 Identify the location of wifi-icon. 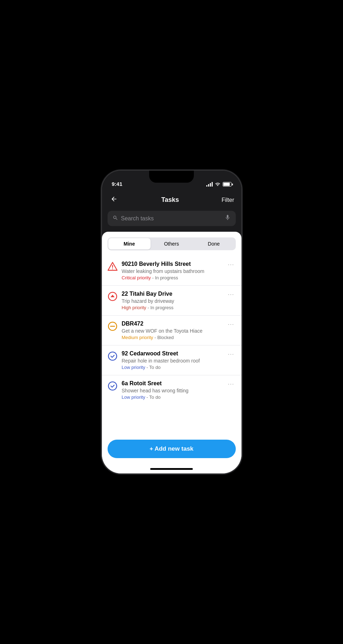
(218, 184).